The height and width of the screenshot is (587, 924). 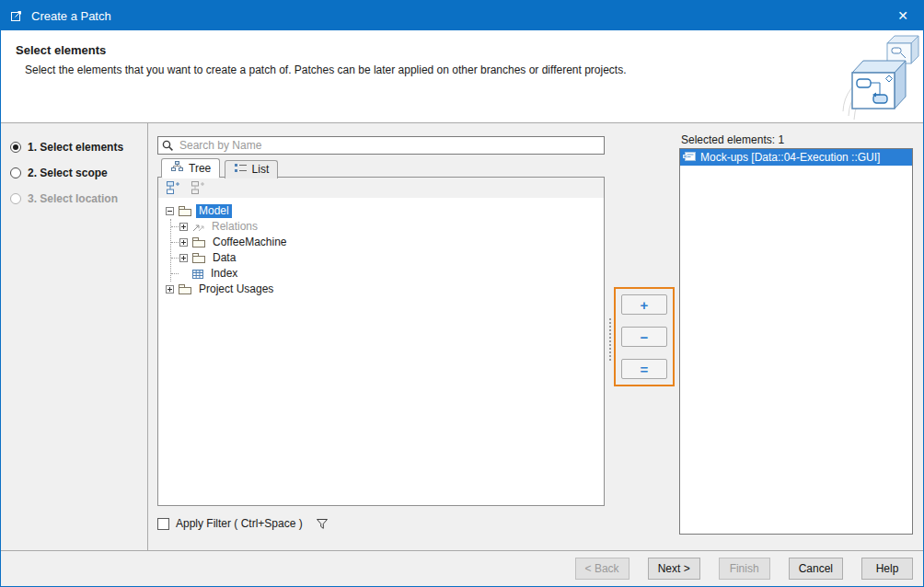 I want to click on tree-node-label: Index, so click(x=225, y=274).